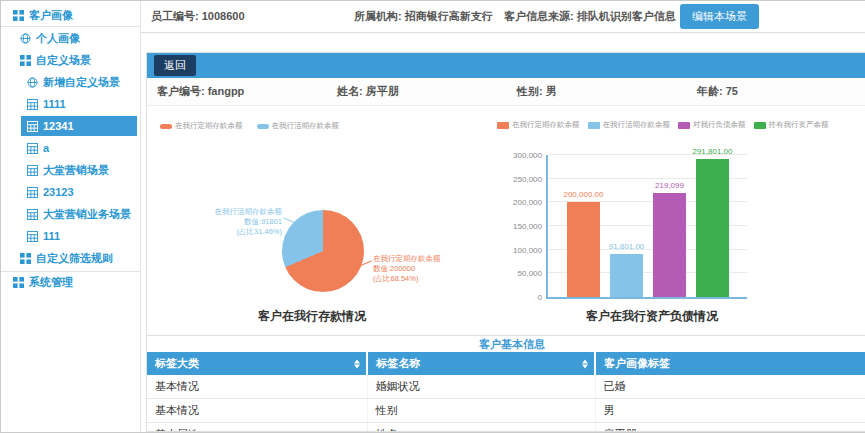  What do you see at coordinates (64, 60) in the screenshot?
I see `sidebar-item-label: 自定义场景` at bounding box center [64, 60].